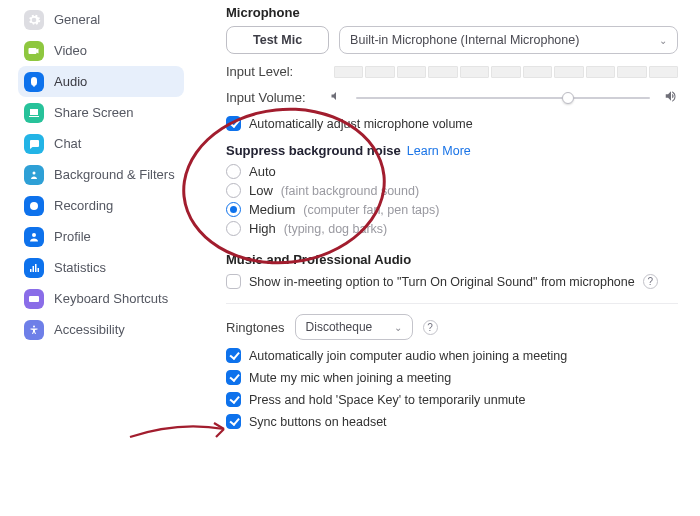  I want to click on audio-option-row: Sync buttons on headset, so click(452, 422).